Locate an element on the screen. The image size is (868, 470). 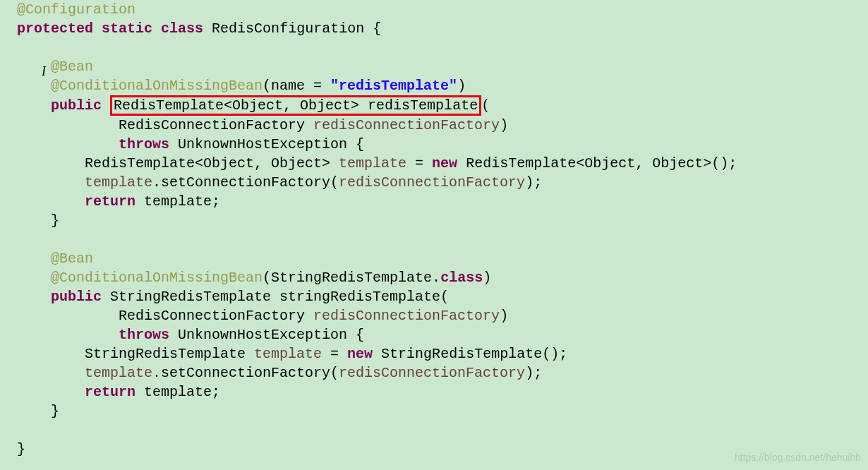
exception-2: UnknownHostException is located at coordinates (263, 335).